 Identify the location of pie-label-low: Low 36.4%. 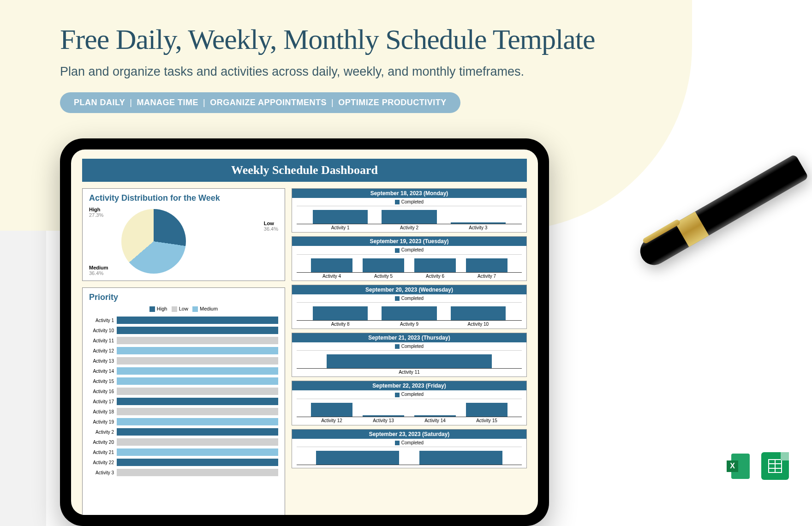
(271, 226).